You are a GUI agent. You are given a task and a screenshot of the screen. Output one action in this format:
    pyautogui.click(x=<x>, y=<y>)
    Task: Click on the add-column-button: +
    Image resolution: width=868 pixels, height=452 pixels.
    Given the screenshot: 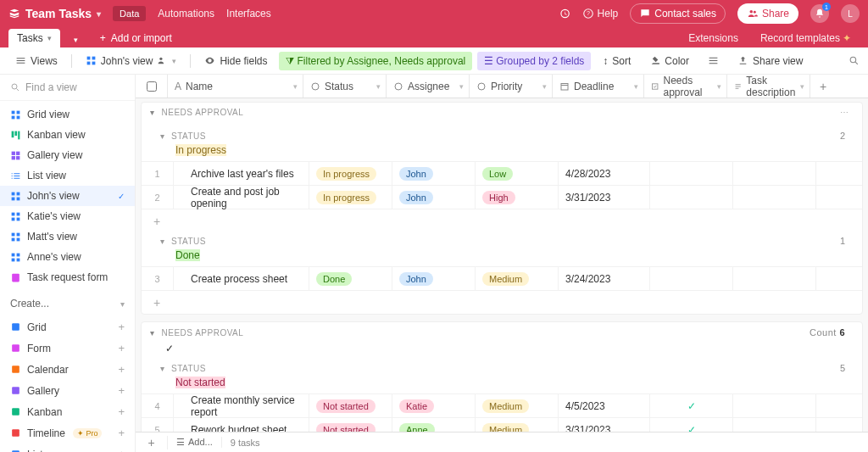 What is the action you would take?
    pyautogui.click(x=823, y=86)
    